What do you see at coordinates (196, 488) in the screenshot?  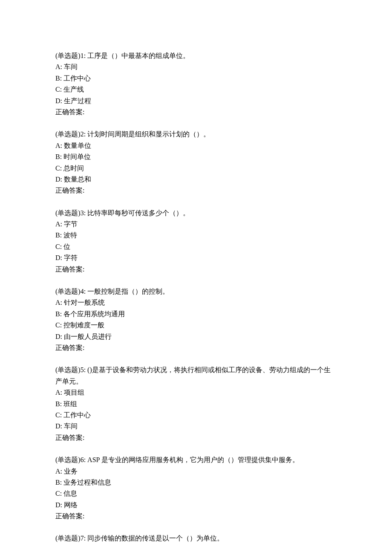 I see `question-6: (单选题)6: ASP 是专业的网络应用服务机构，它为用户的（）管理提供集中服务…` at bounding box center [196, 488].